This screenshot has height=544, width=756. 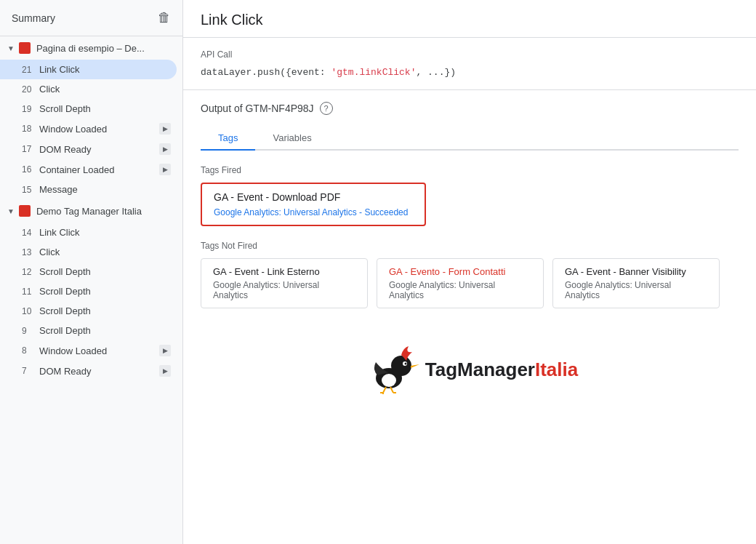 What do you see at coordinates (92, 149) in the screenshot?
I see `sidebar-item-17-dom-ready: 17 DOM Ready ▶` at bounding box center [92, 149].